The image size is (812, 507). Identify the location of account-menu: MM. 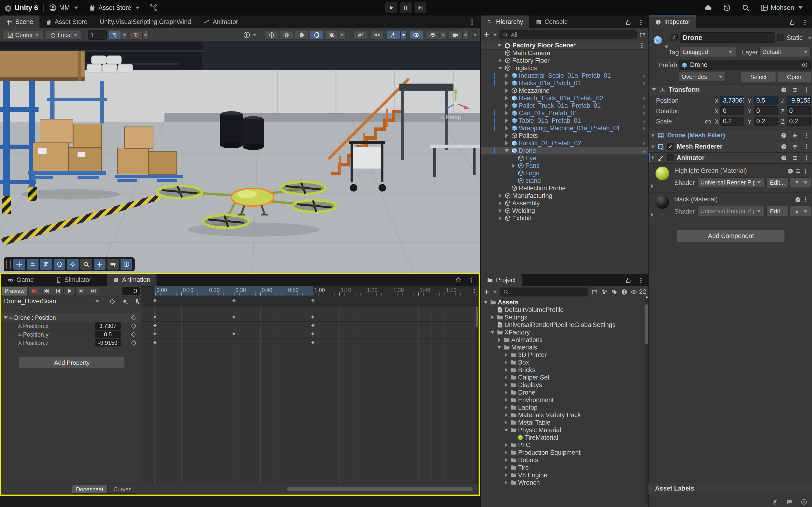
(64, 8).